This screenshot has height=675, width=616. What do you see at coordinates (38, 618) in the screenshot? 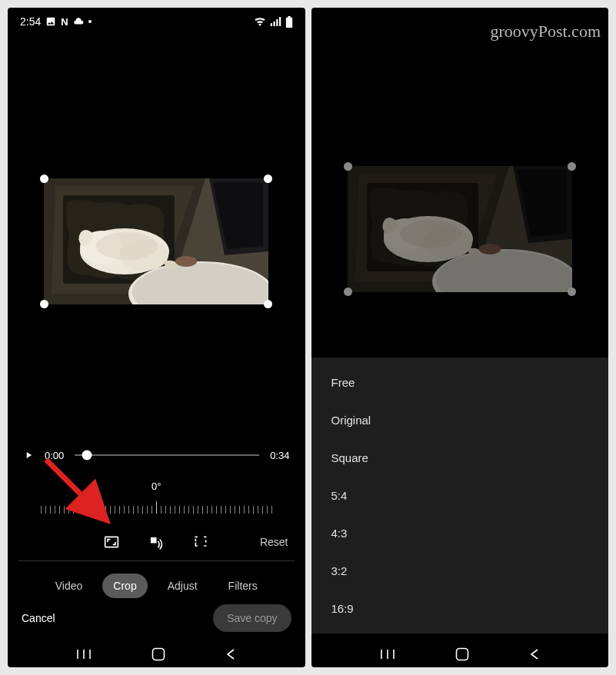
I see `cancel-button: Cancel` at bounding box center [38, 618].